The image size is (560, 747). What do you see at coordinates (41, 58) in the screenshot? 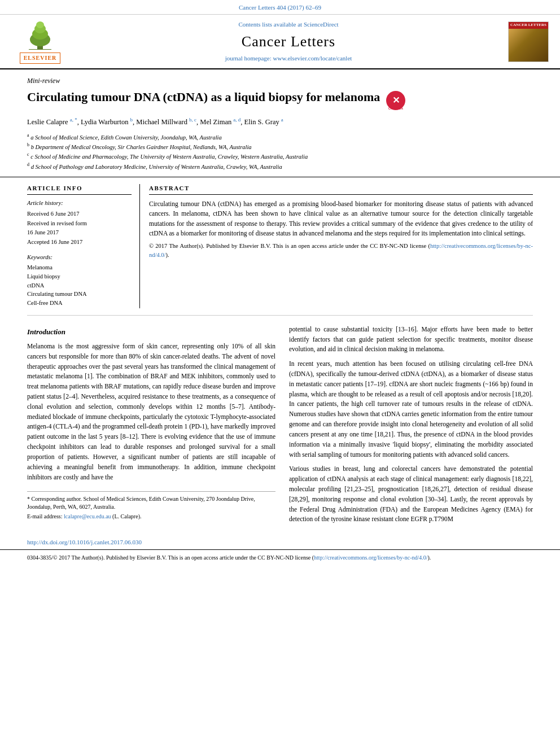
I see `elsevier-wordmark: ELSEVIER` at bounding box center [41, 58].